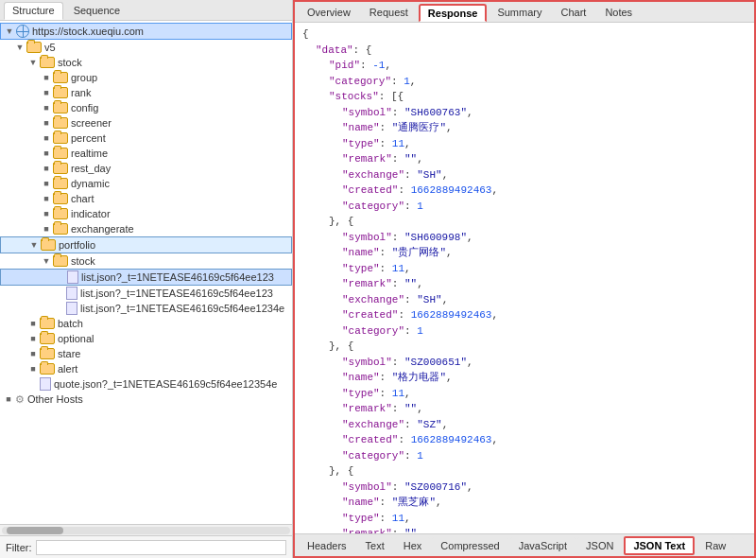 This screenshot has width=756, height=558. I want to click on tree-item-optional: ■ optional, so click(146, 339).